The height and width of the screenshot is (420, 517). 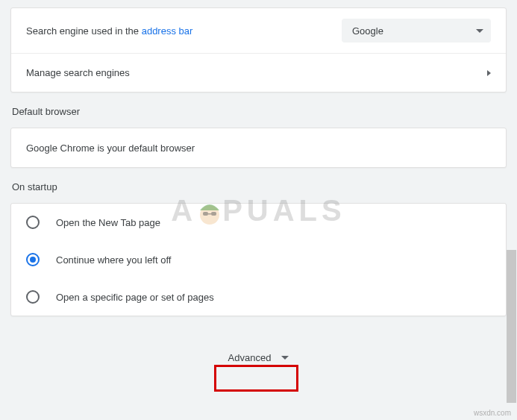 I want to click on address-bar-link: address bar, so click(x=167, y=31).